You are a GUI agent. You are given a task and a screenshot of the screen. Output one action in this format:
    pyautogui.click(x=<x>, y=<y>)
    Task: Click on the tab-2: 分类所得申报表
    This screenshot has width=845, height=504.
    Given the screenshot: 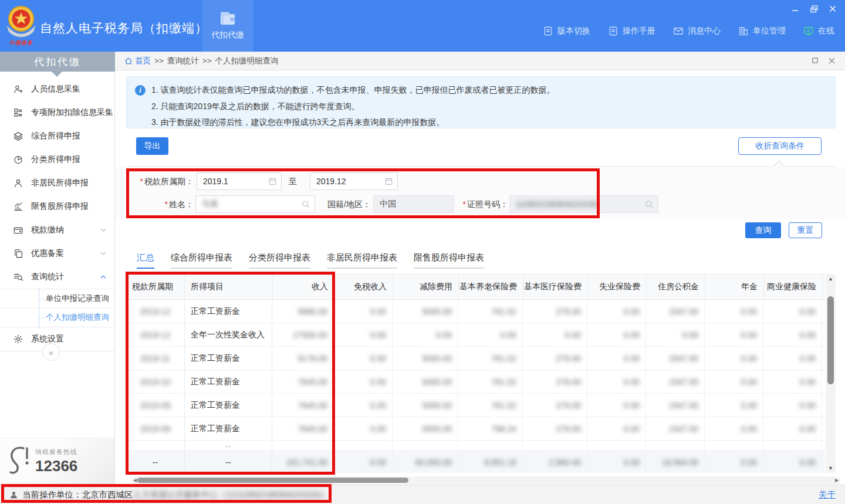 What is the action you would take?
    pyautogui.click(x=279, y=261)
    